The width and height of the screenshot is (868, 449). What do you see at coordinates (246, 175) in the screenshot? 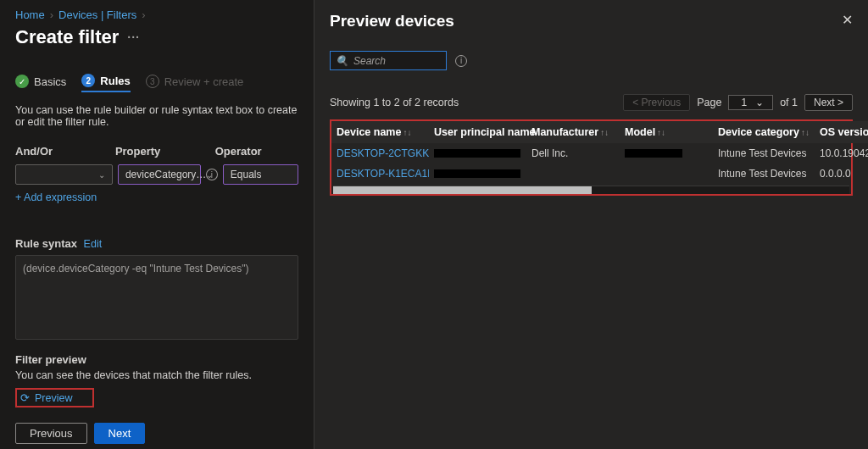
I see `operator-value: Equals` at bounding box center [246, 175].